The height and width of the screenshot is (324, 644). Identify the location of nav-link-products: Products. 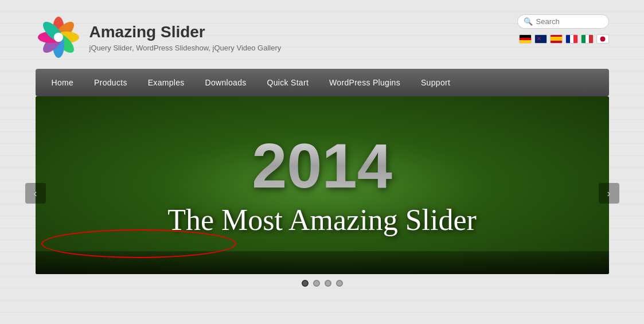
(111, 83).